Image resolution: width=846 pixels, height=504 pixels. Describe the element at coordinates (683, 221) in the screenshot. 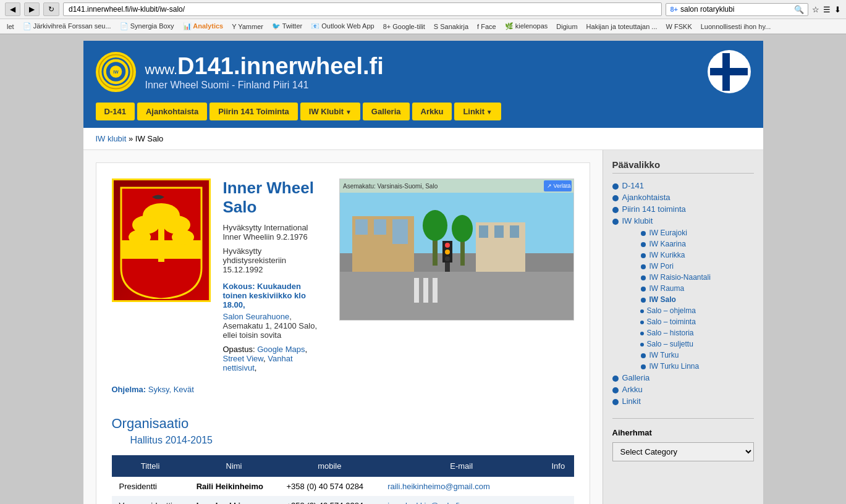

I see `sidebar-item-iwklubit: IW klubit` at that location.